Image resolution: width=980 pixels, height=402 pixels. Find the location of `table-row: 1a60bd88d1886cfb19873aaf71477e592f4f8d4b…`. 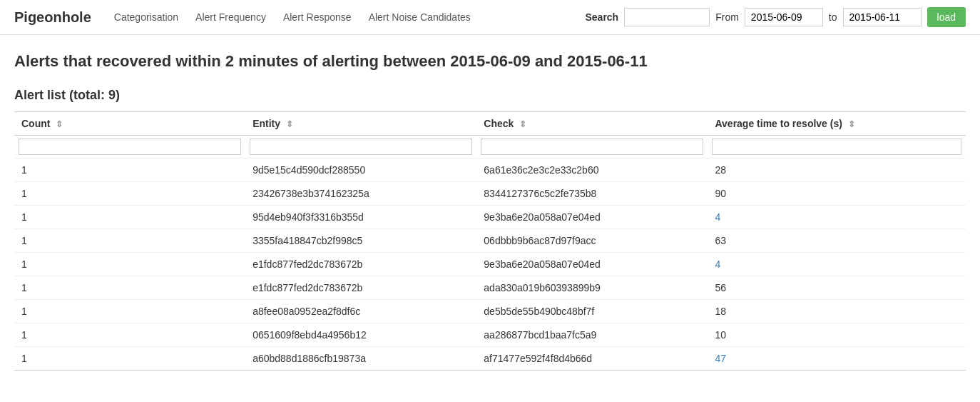

table-row: 1a60bd88d1886cfb19873aaf71477e592f4f8d4b… is located at coordinates (490, 358).